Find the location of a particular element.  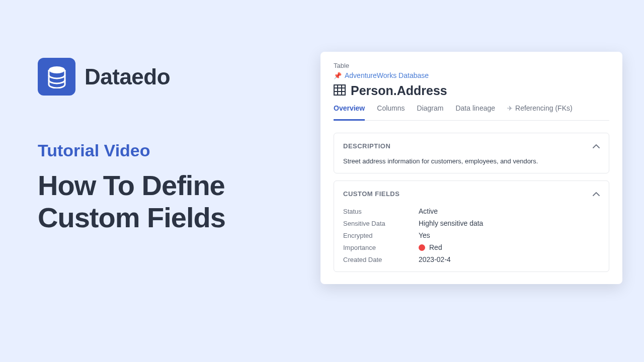

importance-value-text: Red is located at coordinates (436, 247).